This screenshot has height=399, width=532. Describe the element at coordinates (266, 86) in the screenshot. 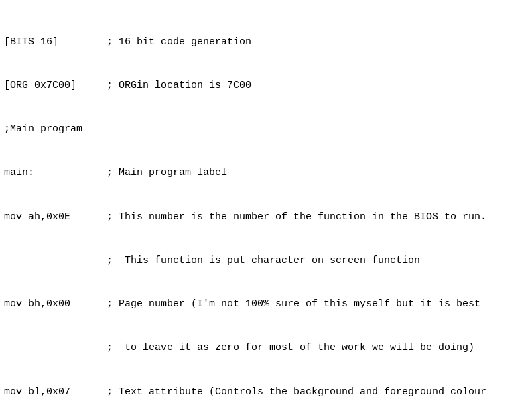

I see `code-line-2: [ORG 0x7C00] ; ORGin location is 7C00` at that location.